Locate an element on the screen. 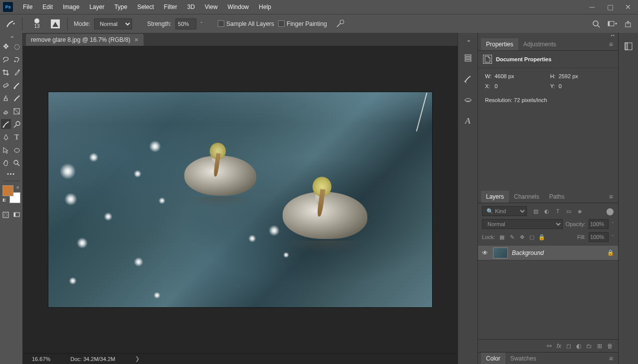 The image size is (638, 364). tab-swatches: Swatches is located at coordinates (523, 359).